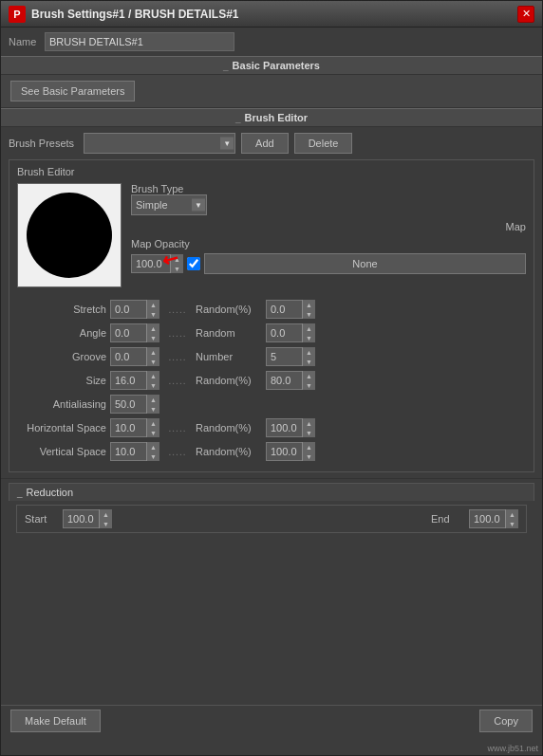 The height and width of the screenshot is (756, 543). What do you see at coordinates (290, 380) in the screenshot?
I see `size-random-wrap: ▲ ▼` at bounding box center [290, 380].